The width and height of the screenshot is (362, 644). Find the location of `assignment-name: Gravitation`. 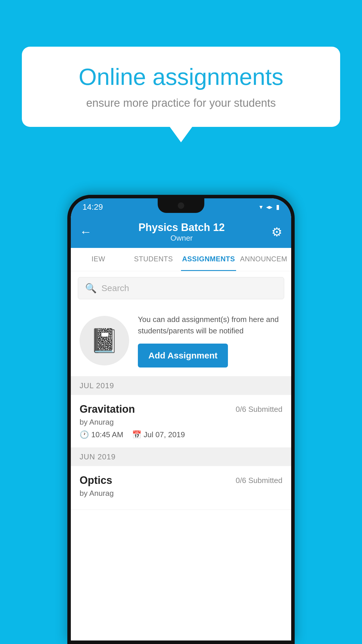

assignment-name: Gravitation is located at coordinates (107, 409).